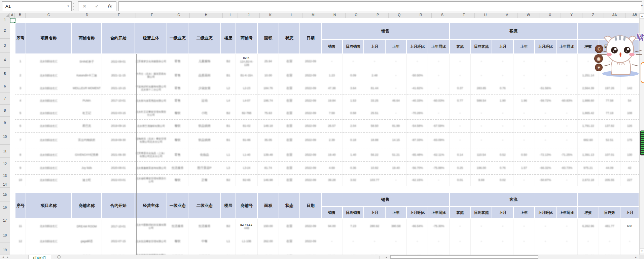  What do you see at coordinates (87, 113) in the screenshot?
I see `cell: 杜王记` at bounding box center [87, 113].